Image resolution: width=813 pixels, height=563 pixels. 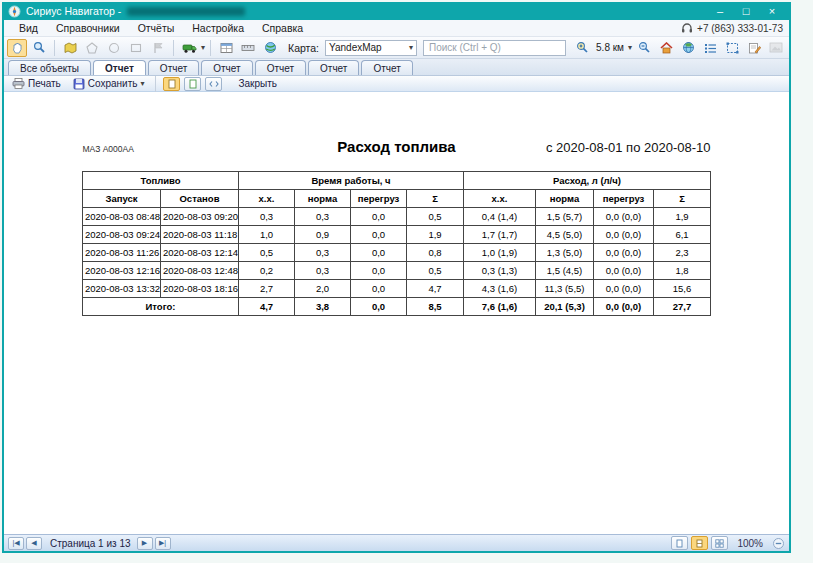 I want to click on total-sum-time: 8,5, so click(x=436, y=307).